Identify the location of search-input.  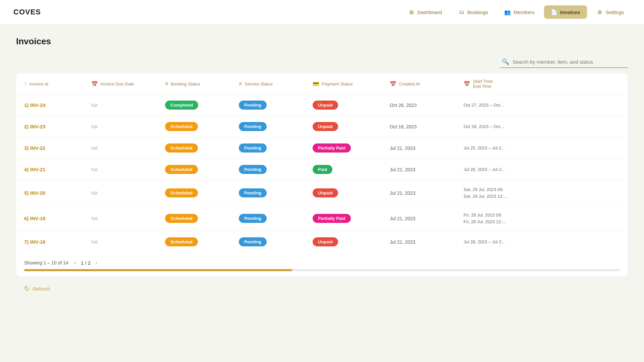
(570, 62).